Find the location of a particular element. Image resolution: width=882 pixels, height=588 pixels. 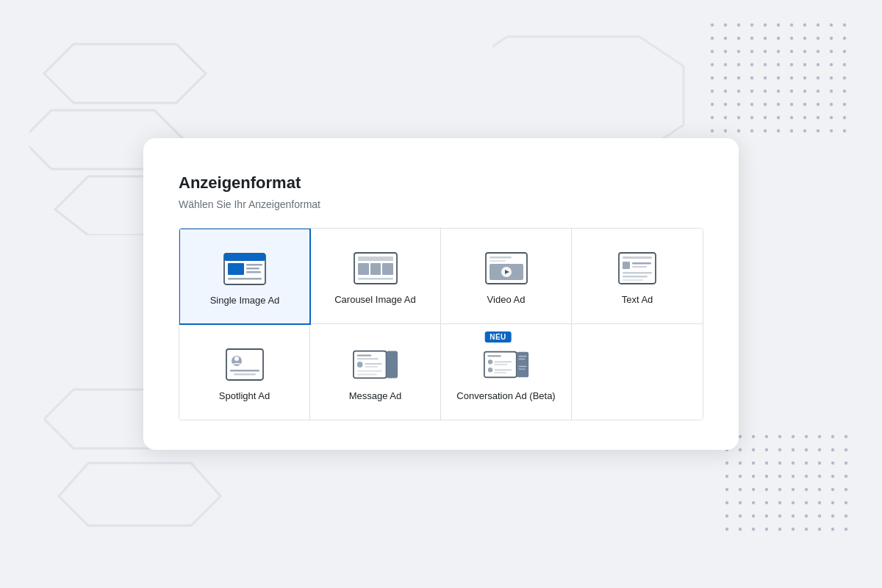

message-ad-label: Message Ad is located at coordinates (376, 395).